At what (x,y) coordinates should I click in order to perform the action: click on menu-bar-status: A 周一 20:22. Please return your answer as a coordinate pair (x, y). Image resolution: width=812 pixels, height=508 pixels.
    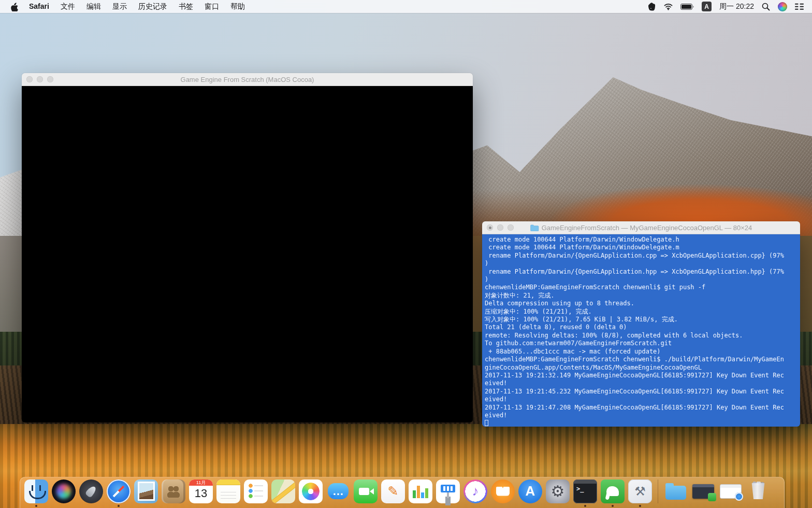
    Looking at the image, I should click on (727, 6).